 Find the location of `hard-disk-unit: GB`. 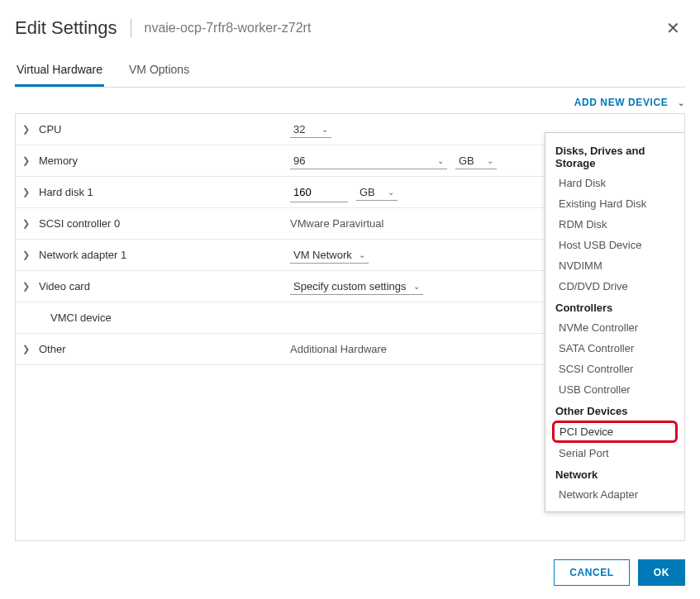

hard-disk-unit: GB is located at coordinates (367, 192).